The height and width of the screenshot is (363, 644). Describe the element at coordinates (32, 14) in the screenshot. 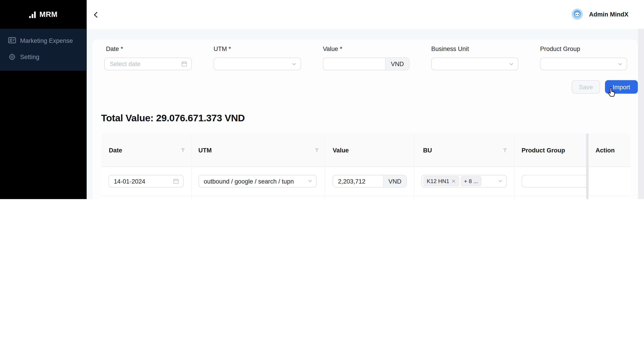

I see `bar-chart-icon` at that location.